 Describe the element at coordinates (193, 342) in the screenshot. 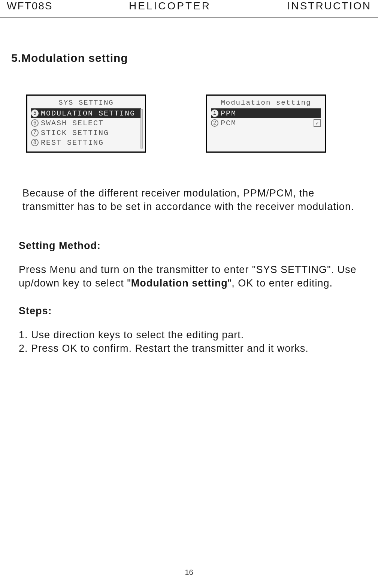

I see `steps-list: 1. Use direction keys to select the edit…` at that location.